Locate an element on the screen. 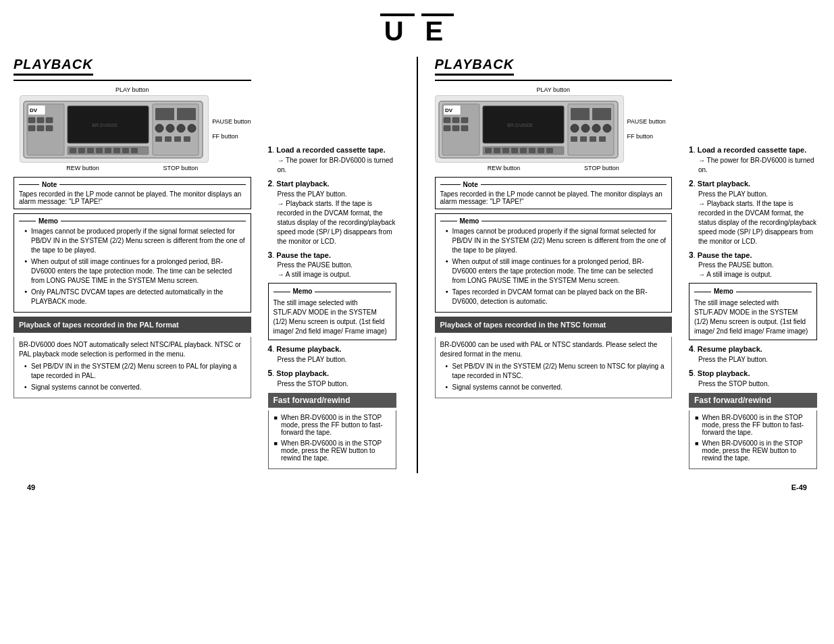 The width and height of the screenshot is (834, 644). left-step-5: 5. Stop playback. Press the STOP button. is located at coordinates (332, 378).